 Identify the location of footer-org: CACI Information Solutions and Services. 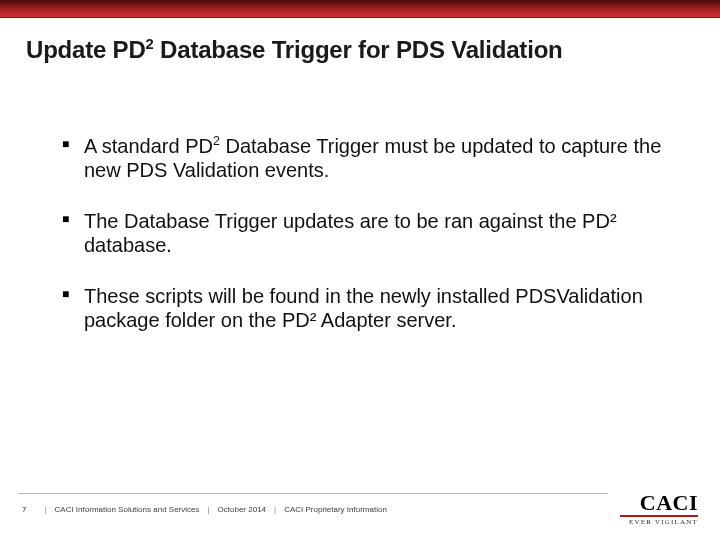
(128, 510).